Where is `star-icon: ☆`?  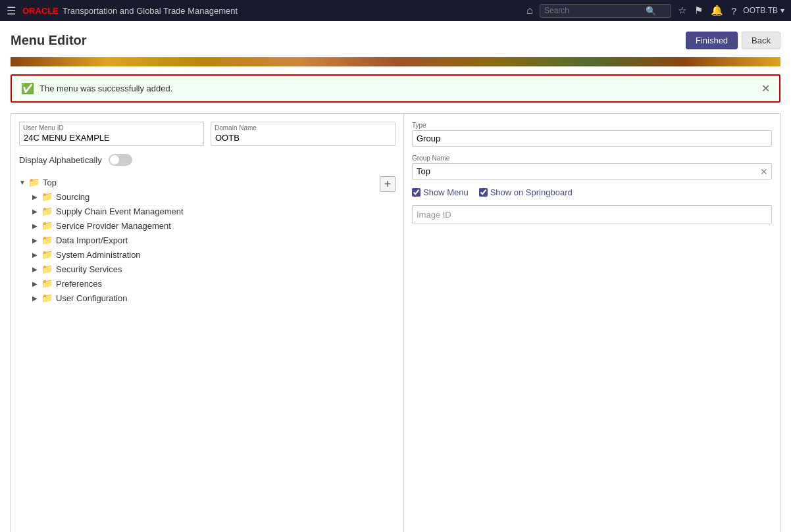 star-icon: ☆ is located at coordinates (682, 11).